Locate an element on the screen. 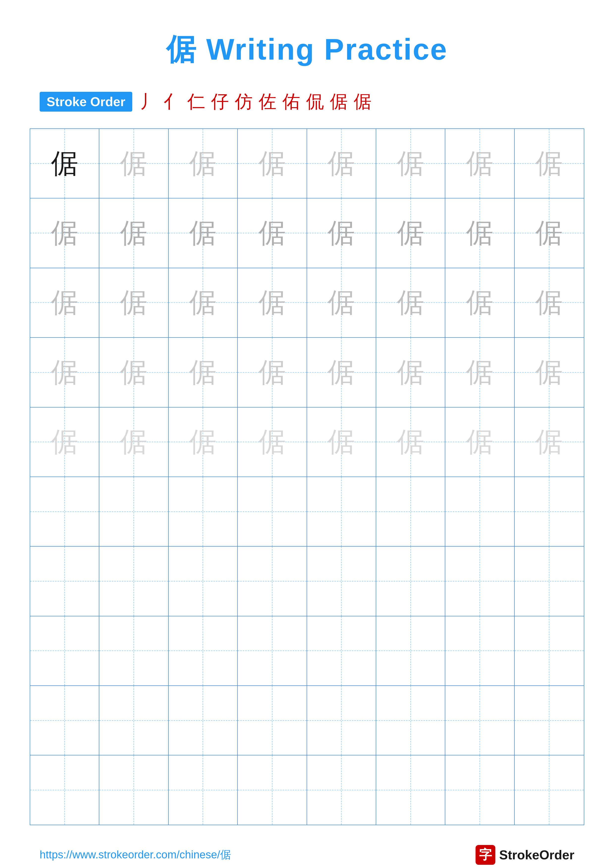  grid-cell-1-5: 倨 is located at coordinates (342, 163).